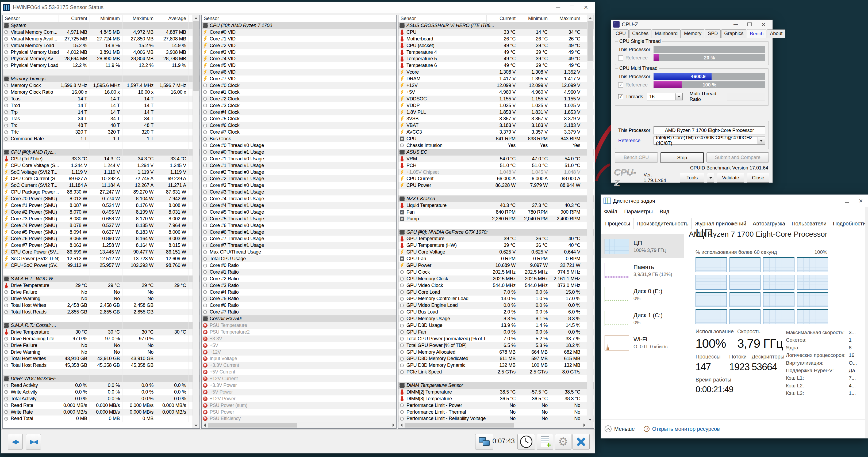 The image size is (868, 457). What do you see at coordinates (299, 205) in the screenshot?
I see `sensor-row: Core #4 Thread #1 Usage` at bounding box center [299, 205].